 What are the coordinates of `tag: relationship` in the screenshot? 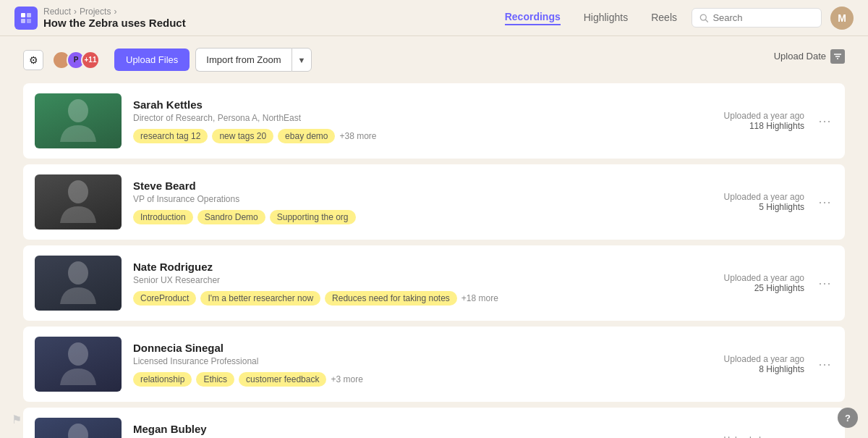 It's located at (162, 379).